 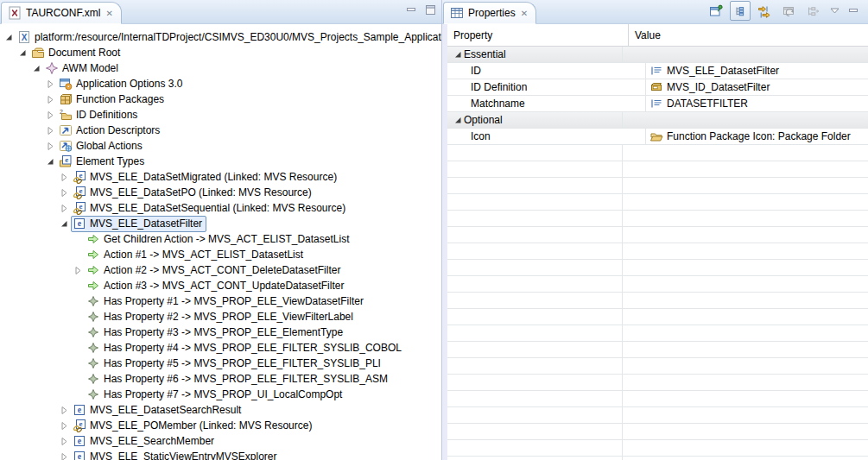 I want to click on column-header-property: Property, so click(x=537, y=35).